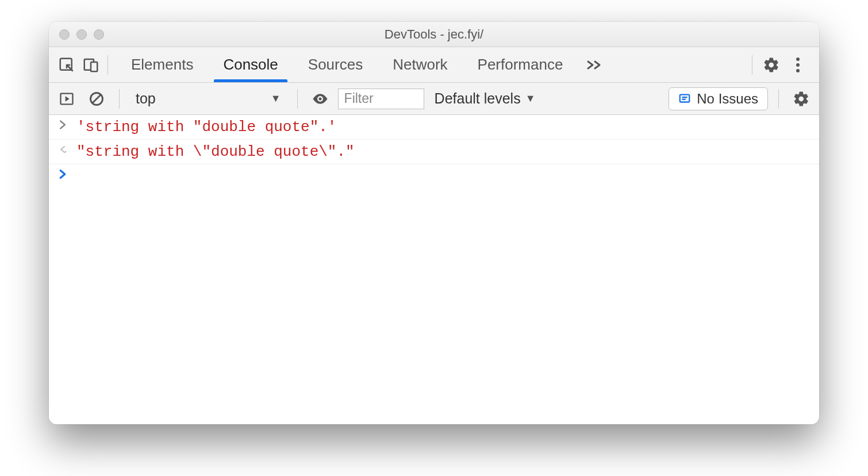 This screenshot has height=476, width=868. I want to click on prompt-chevron-icon, so click(63, 174).